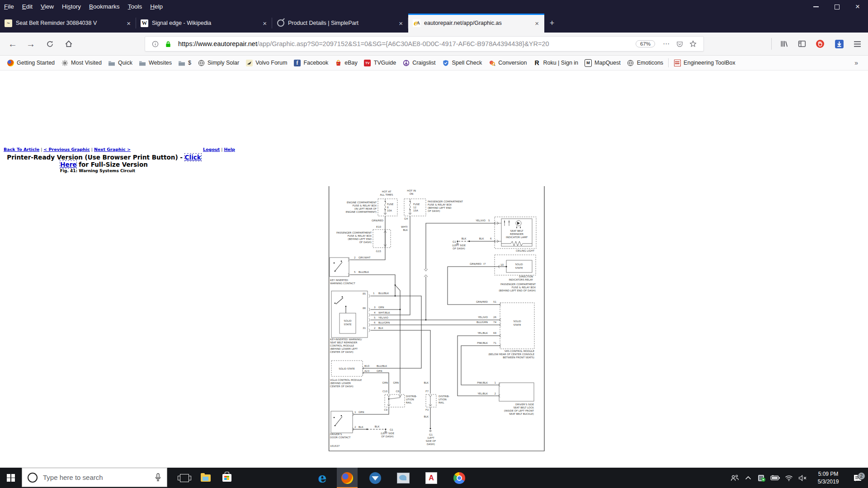  What do you see at coordinates (492, 63) in the screenshot?
I see `conversion-icon` at bounding box center [492, 63].